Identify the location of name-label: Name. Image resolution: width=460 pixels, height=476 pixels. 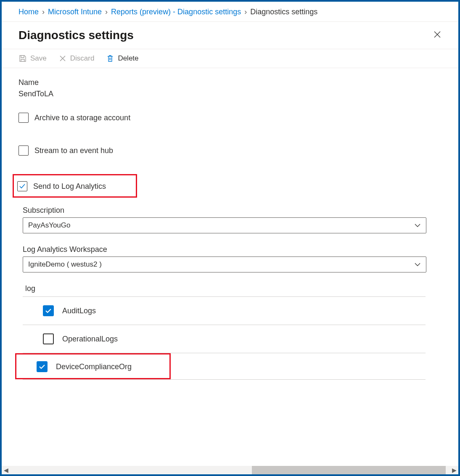
(230, 82).